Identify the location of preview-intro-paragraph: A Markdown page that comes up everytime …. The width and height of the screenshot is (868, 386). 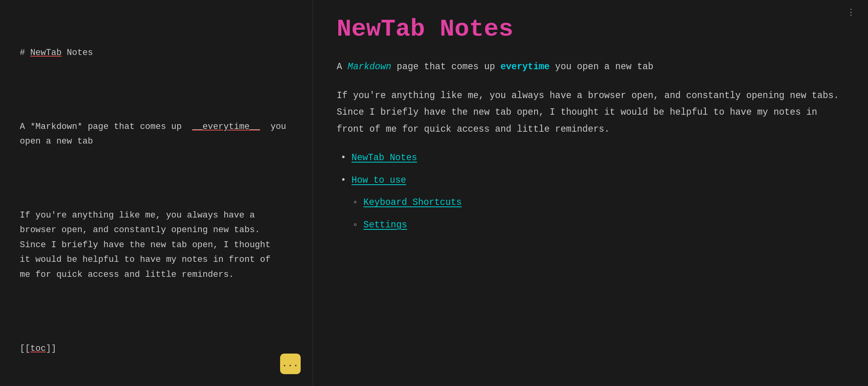
(590, 67).